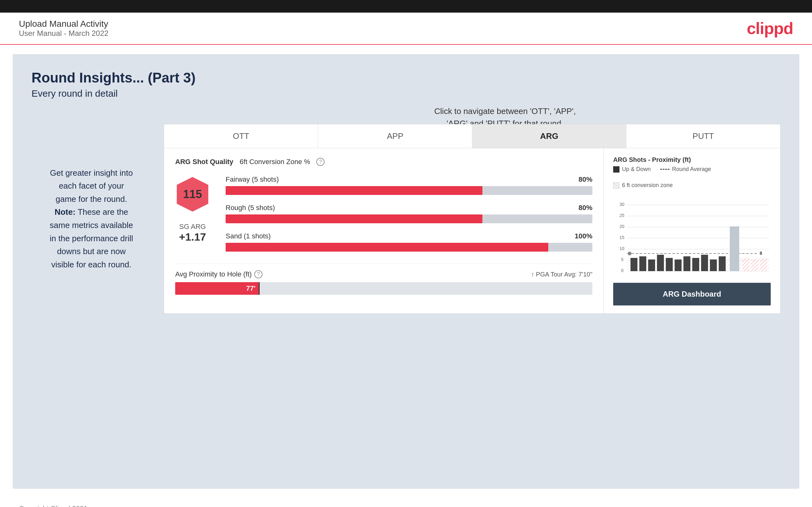 This screenshot has width=812, height=507. What do you see at coordinates (354, 190) in the screenshot?
I see `fairway-bar-fill` at bounding box center [354, 190].